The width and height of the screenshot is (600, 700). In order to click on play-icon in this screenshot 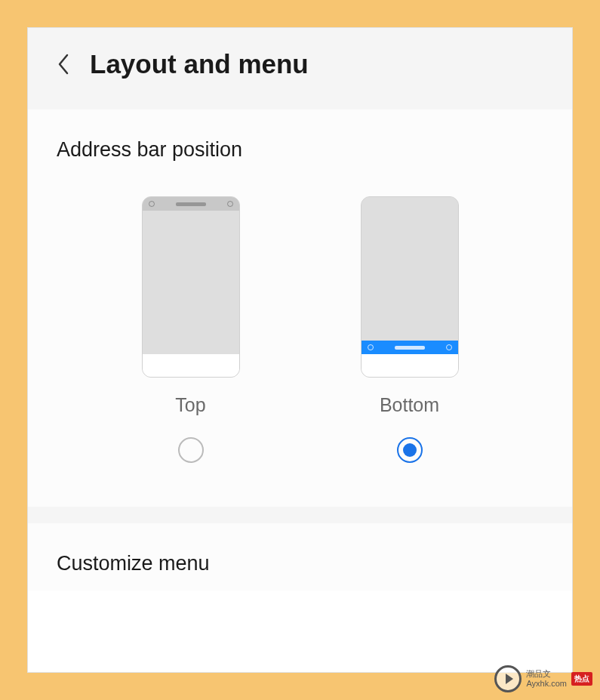, I will do `click(508, 679)`.